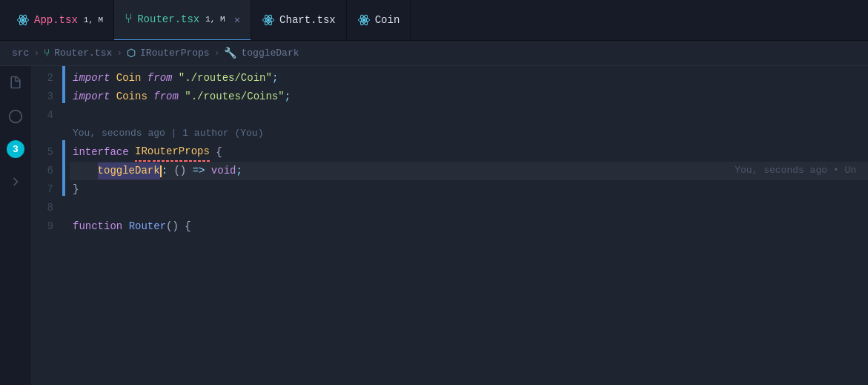  What do you see at coordinates (16, 82) in the screenshot?
I see `activity-files-icon` at bounding box center [16, 82].